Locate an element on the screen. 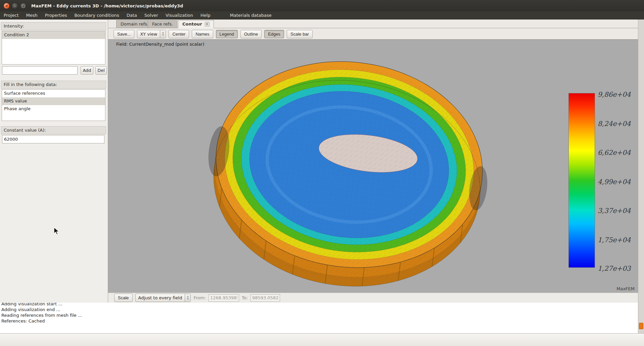  log-line: References: Cached is located at coordinates (320, 321).